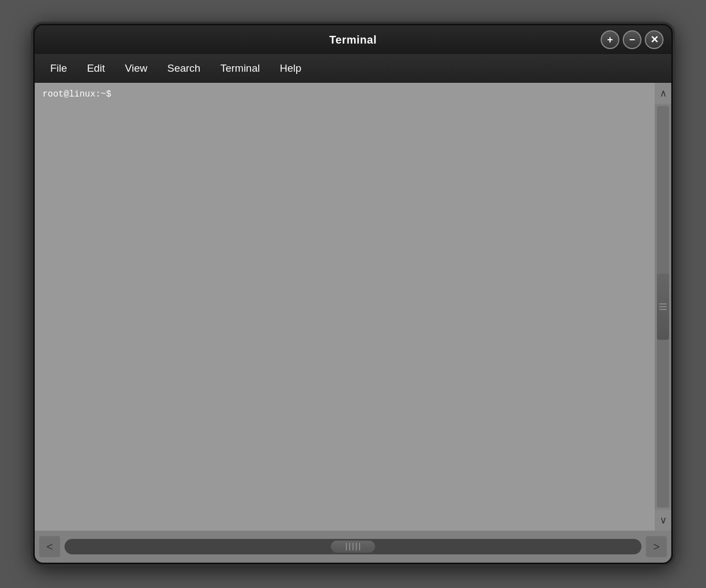 The image size is (706, 588). What do you see at coordinates (353, 547) in the screenshot?
I see `scroll-thumb-horizontal` at bounding box center [353, 547].